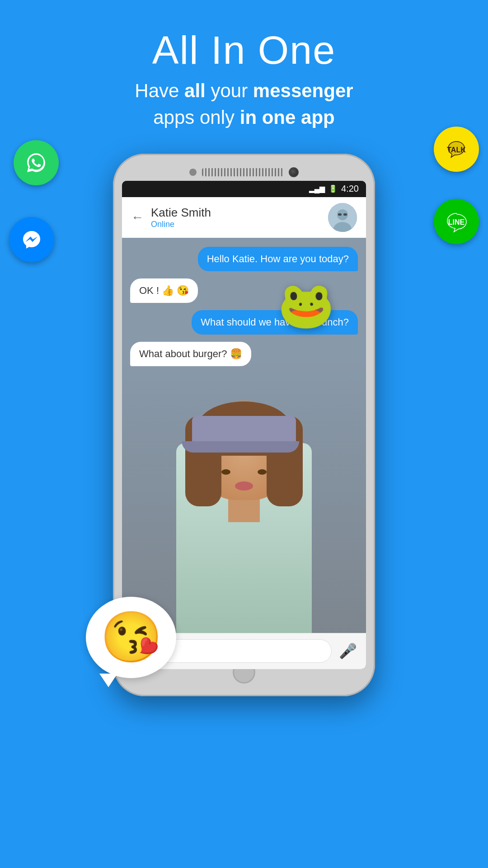 This screenshot has height=868, width=488. Describe the element at coordinates (244, 50) in the screenshot. I see `main-title: All In One` at that location.